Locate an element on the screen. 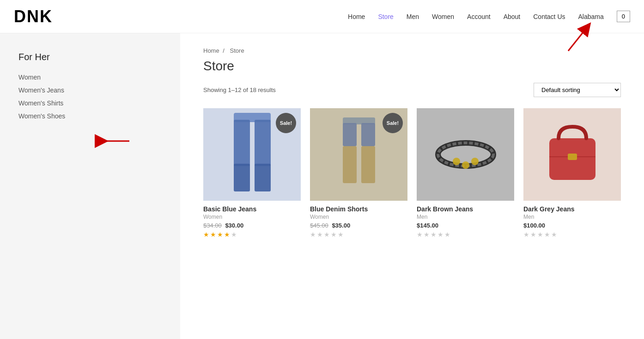 The image size is (644, 339). star-1-3: ★ is located at coordinates (220, 234).